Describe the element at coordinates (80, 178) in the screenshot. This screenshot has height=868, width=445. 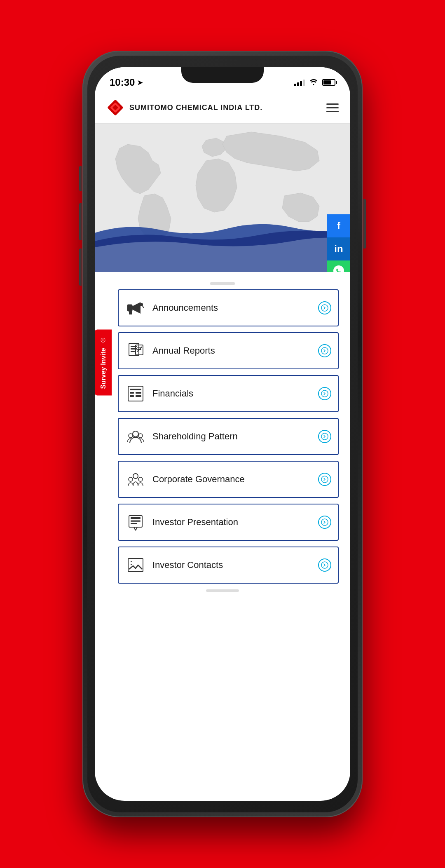
I see `volume-silent-button` at that location.